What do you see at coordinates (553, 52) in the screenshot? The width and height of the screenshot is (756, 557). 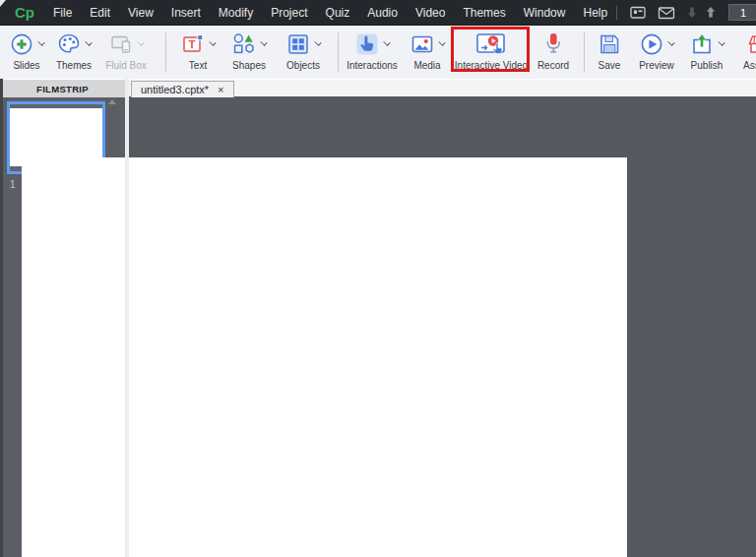 I see `record-button: Record` at bounding box center [553, 52].